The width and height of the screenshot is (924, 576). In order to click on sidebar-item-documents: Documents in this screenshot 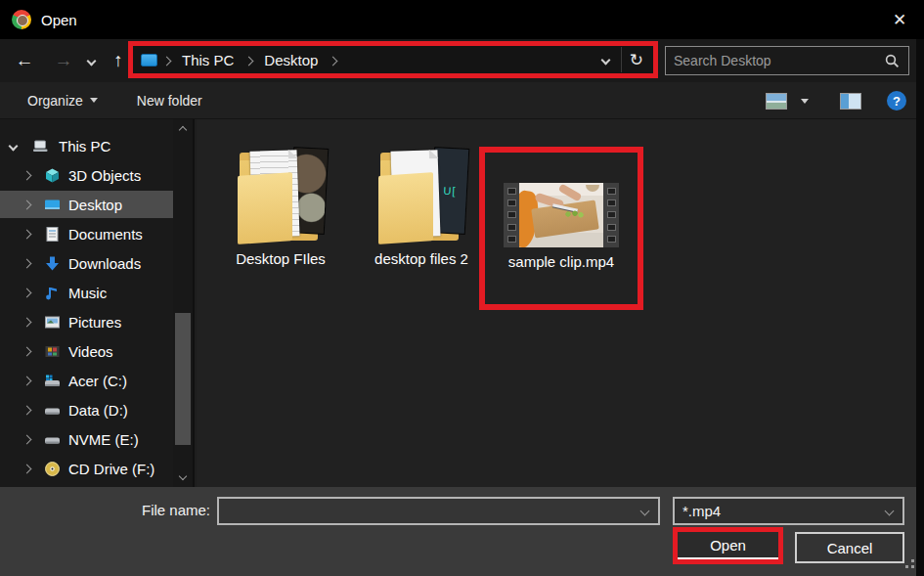, I will do `click(86, 234)`.